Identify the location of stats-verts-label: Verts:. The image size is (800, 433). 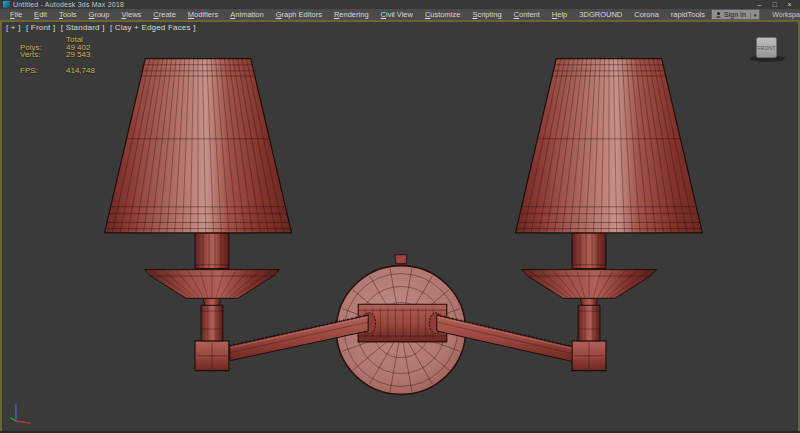
(43, 55).